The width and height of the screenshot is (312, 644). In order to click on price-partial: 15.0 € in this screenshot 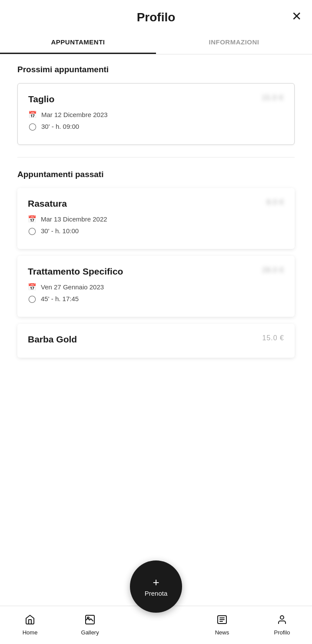, I will do `click(273, 338)`.